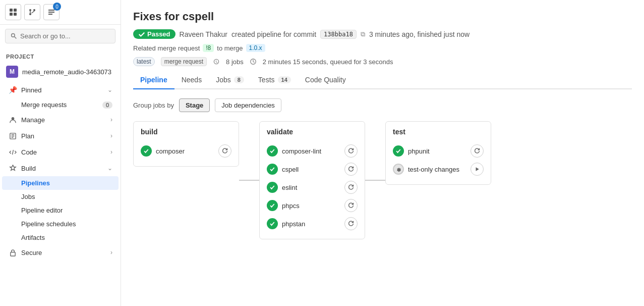 This screenshot has height=306, width=644. I want to click on job-composer-status-icon, so click(146, 151).